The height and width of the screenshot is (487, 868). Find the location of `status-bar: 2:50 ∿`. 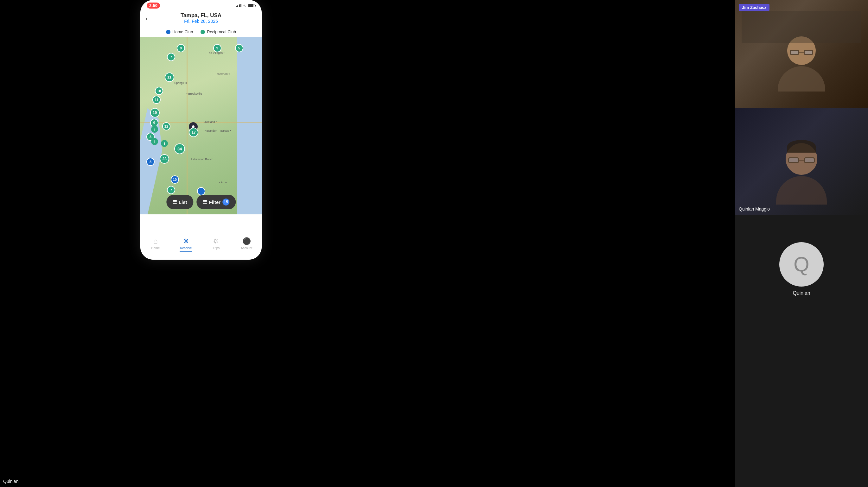

status-bar: 2:50 ∿ is located at coordinates (201, 5).